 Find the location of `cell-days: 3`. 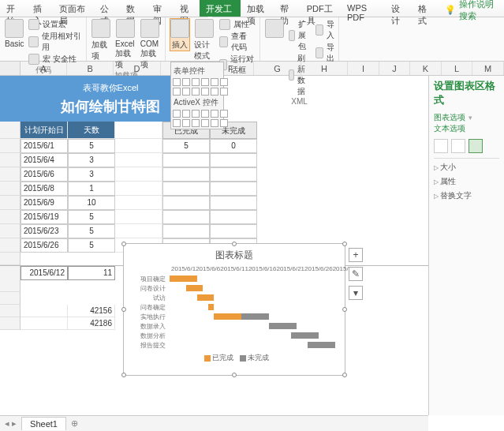

cell-days: 3 is located at coordinates (91, 174).